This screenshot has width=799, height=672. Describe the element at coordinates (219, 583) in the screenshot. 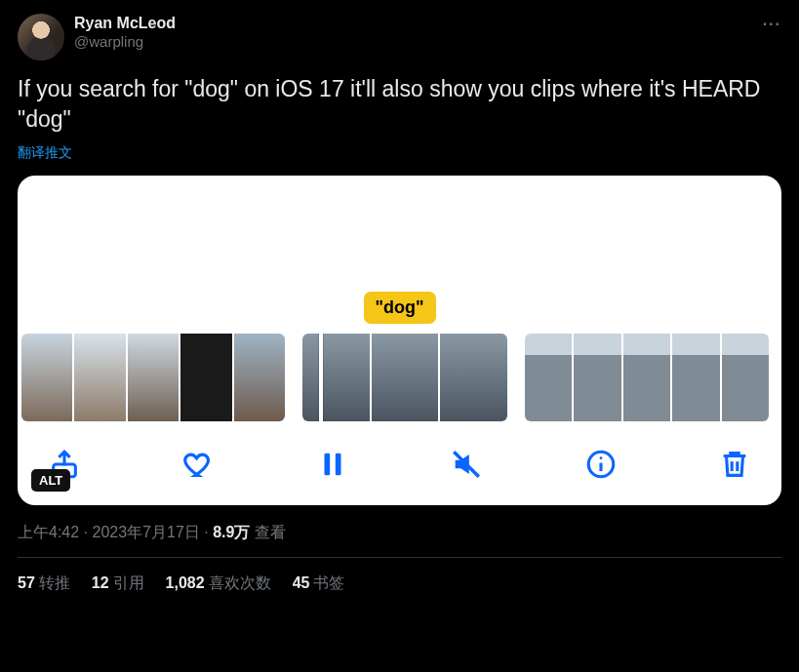

I see `stat-likes: 1,082喜欢次数` at that location.